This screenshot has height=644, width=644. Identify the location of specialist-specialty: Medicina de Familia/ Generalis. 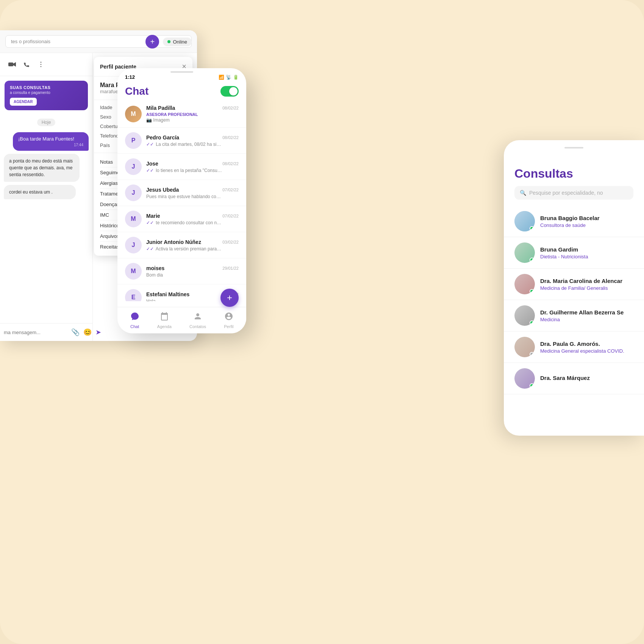
(587, 288).